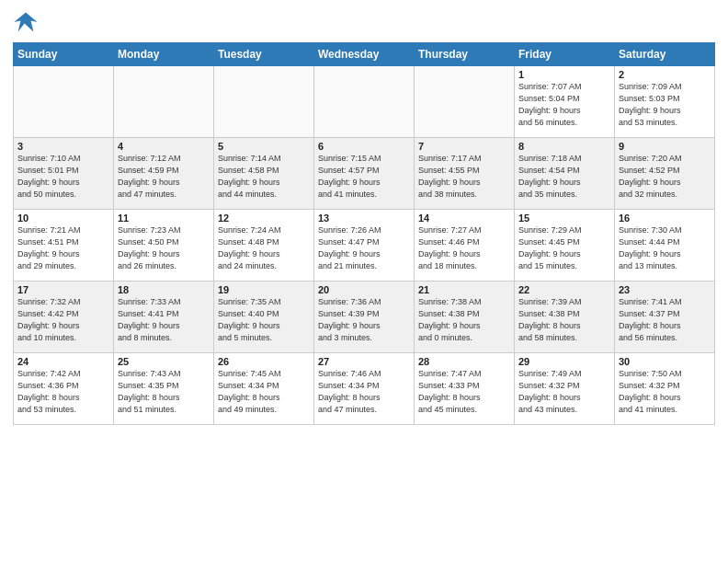  Describe the element at coordinates (464, 177) in the screenshot. I see `day-info: Sunrise: 7:17 AM Sunset: 4:55 PM Dayligh…` at that location.